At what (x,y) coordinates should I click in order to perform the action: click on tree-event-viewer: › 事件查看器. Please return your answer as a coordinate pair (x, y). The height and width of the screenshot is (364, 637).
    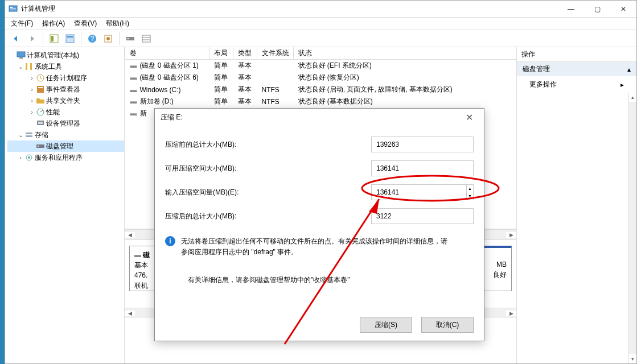
    Looking at the image, I should click on (66, 89).